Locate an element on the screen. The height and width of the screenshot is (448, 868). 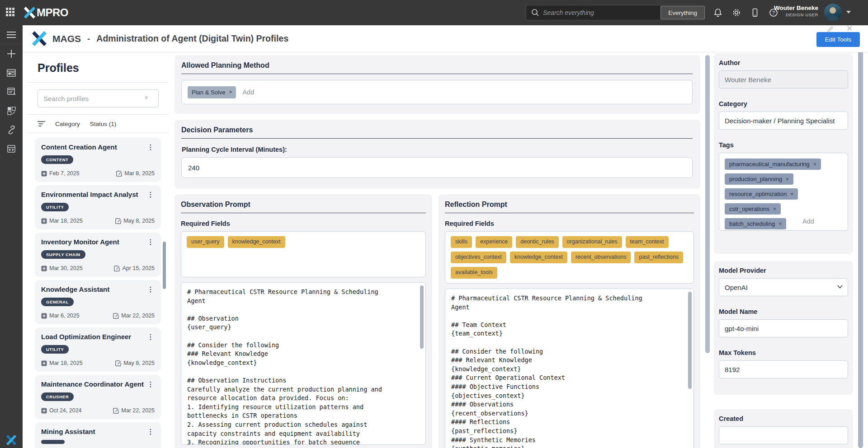
add-tag-placeholder: Add is located at coordinates (808, 221).